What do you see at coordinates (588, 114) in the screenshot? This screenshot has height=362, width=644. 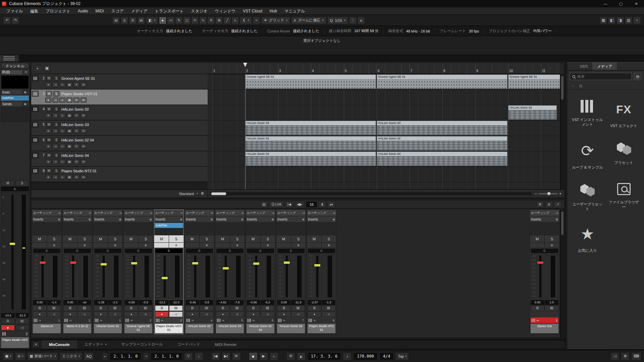 I see `media-tile: VST インストゥルメント` at bounding box center [588, 114].